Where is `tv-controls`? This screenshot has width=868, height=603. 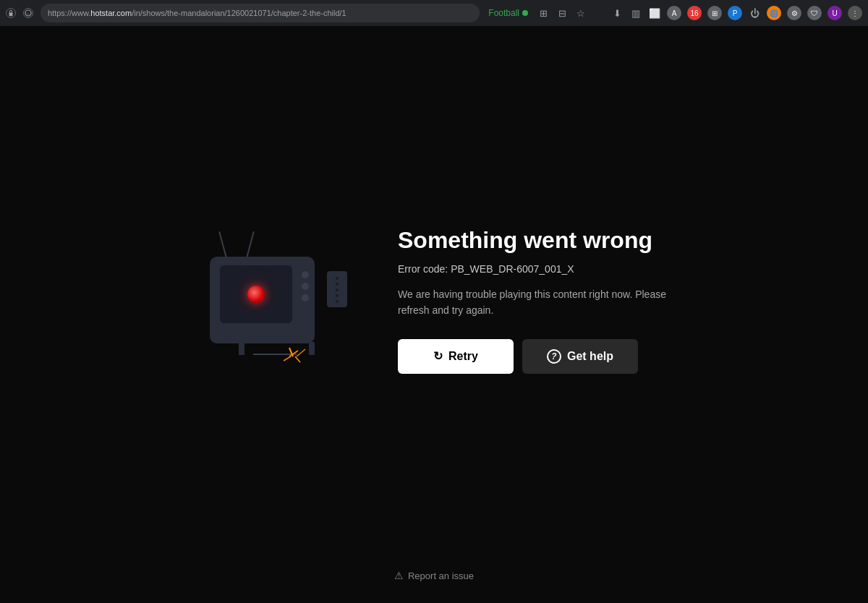
tv-controls is located at coordinates (305, 286).